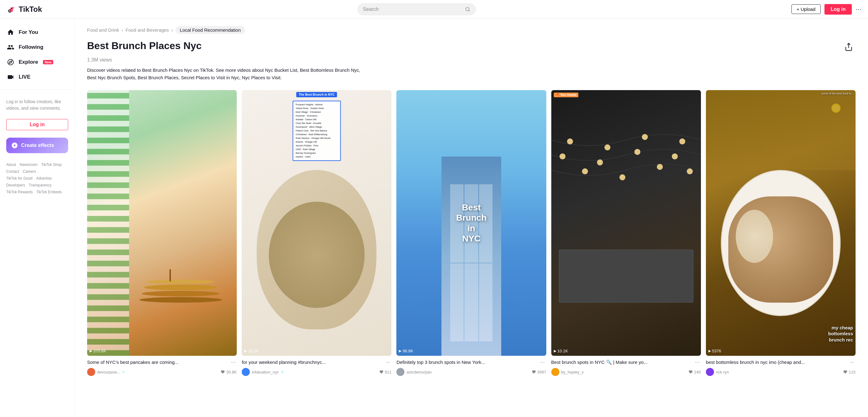 Image resolution: width=868 pixels, height=417 pixels. Describe the element at coordinates (849, 47) in the screenshot. I see `share-icon` at that location.